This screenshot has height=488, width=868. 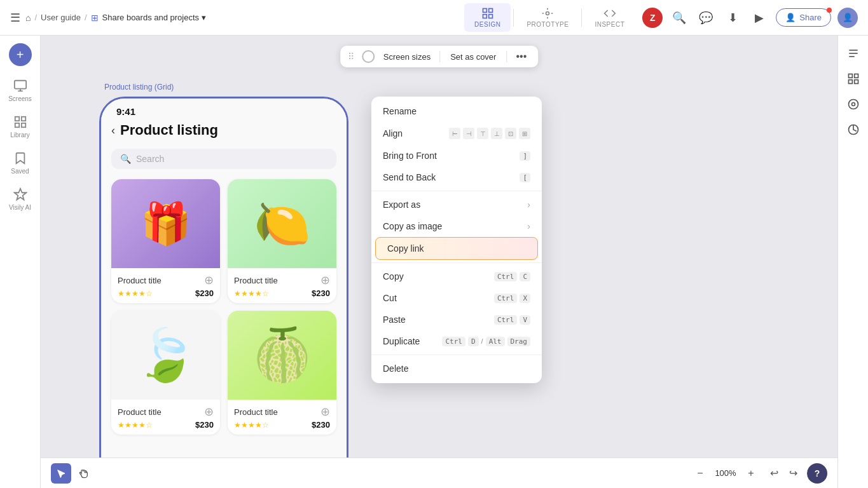 I want to click on breadcrumb: ⌂ / User guide / ⊞ Share boards and proj…, so click(x=116, y=18).